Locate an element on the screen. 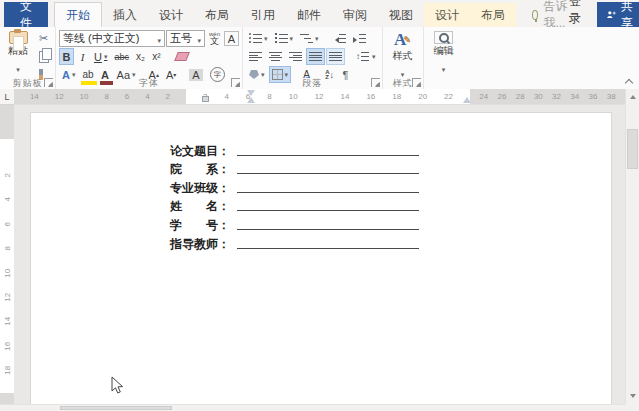 Image resolution: width=639 pixels, height=411 pixels. hruler-left-margin: 1412108642 is located at coordinates (100, 96).